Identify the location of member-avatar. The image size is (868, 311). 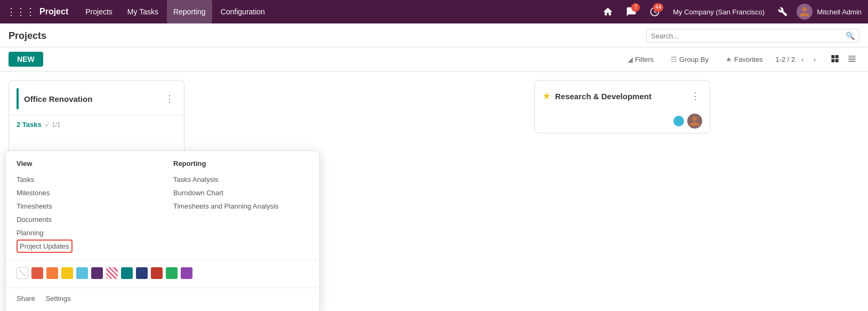
(695, 121).